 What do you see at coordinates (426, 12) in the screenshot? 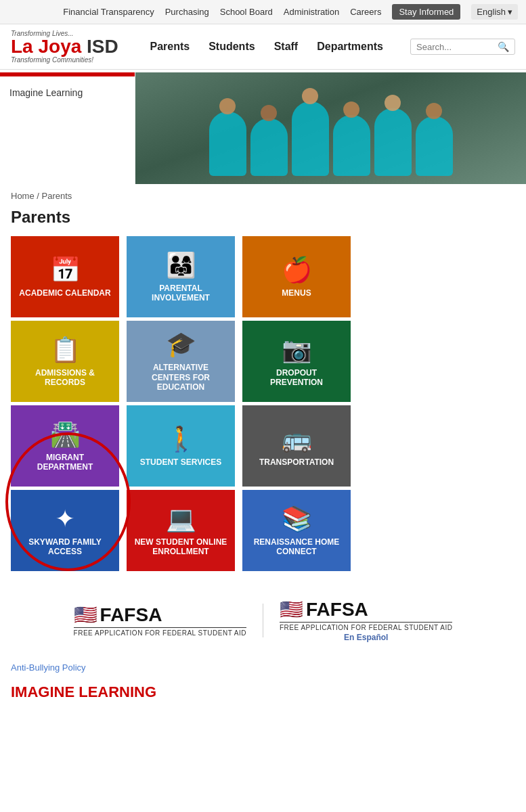
I see `stay-informed-button: Stay Informed` at bounding box center [426, 12].